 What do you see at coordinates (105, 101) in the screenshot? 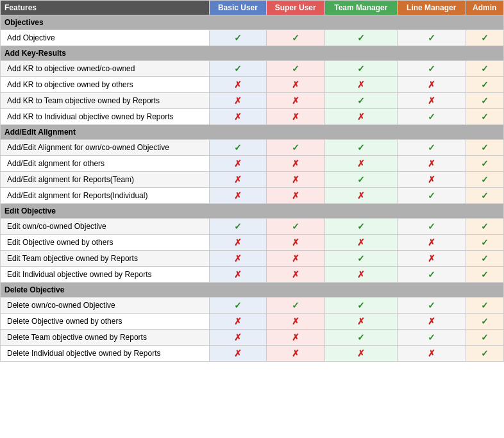
I see `feature-name-cell: Add KR to Team objective owned by Report…` at bounding box center [105, 101].